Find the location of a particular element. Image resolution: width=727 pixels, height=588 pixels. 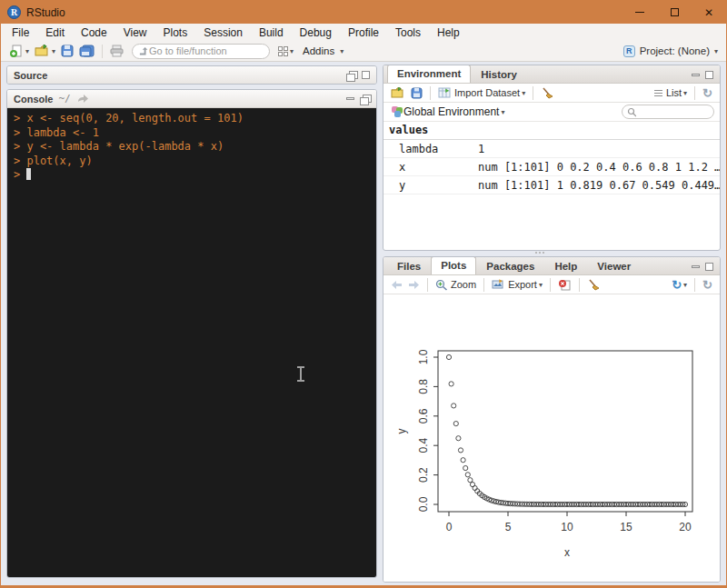

minimize-icon is located at coordinates (640, 13).